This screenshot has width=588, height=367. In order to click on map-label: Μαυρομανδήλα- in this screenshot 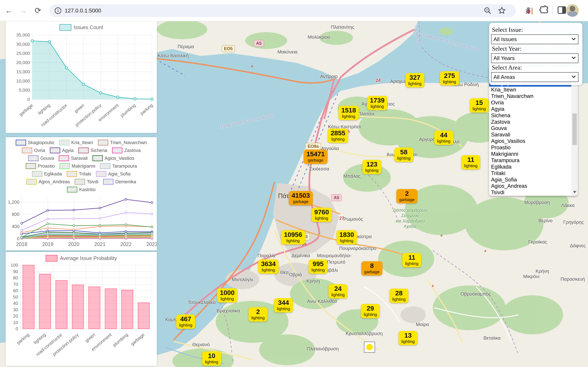, I will do `click(334, 256)`.